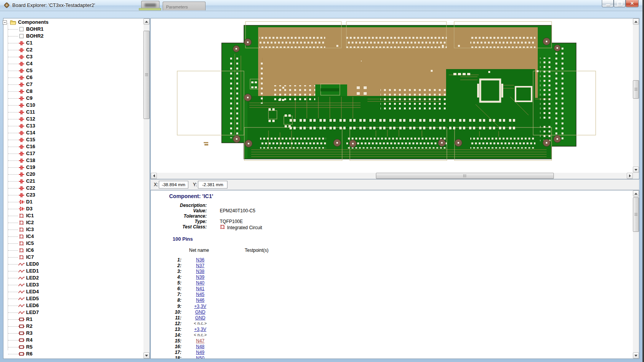 This screenshot has width=644, height=362. What do you see at coordinates (636, 274) in the screenshot?
I see `detail-scrollbar` at bounding box center [636, 274].